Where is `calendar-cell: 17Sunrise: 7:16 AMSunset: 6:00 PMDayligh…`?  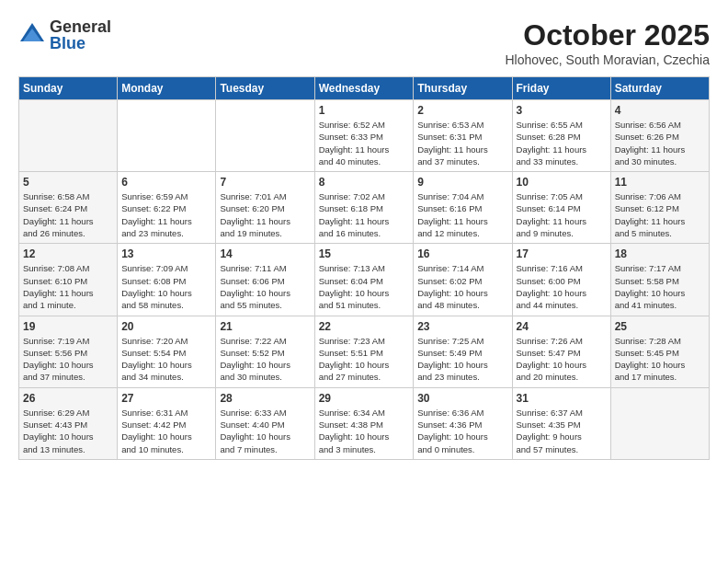 calendar-cell: 17Sunrise: 7:16 AMSunset: 6:00 PMDayligh… is located at coordinates (561, 280).